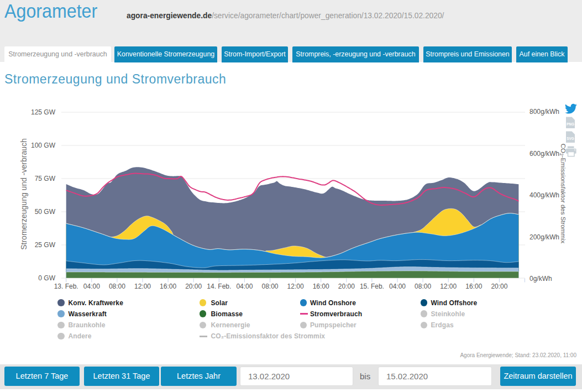 The image size is (582, 392). I want to click on svg-text: 15. Feb., so click(372, 286).